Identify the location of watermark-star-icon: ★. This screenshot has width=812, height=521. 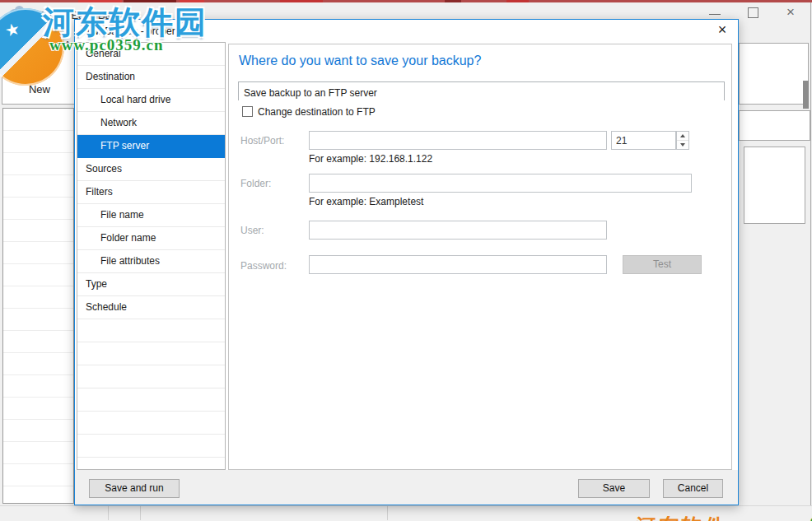
(12, 30).